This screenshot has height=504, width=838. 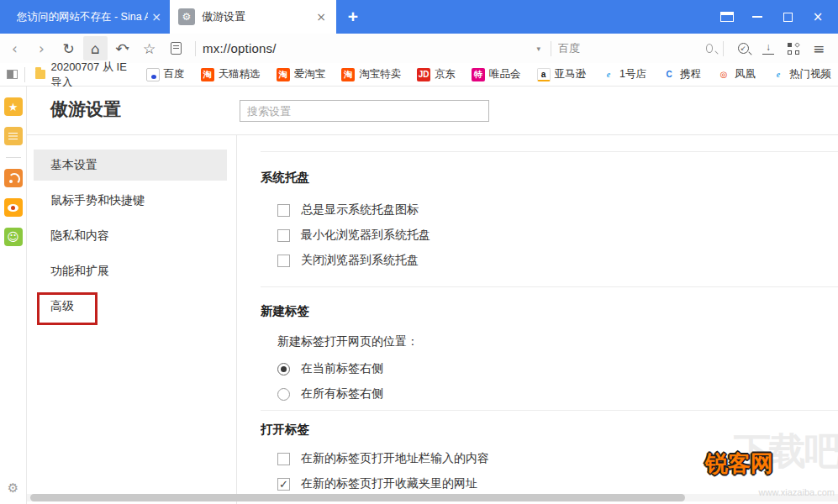 What do you see at coordinates (372, 74) in the screenshot?
I see `bookmark-taobao-sale: 淘 淘宝特卖` at bounding box center [372, 74].